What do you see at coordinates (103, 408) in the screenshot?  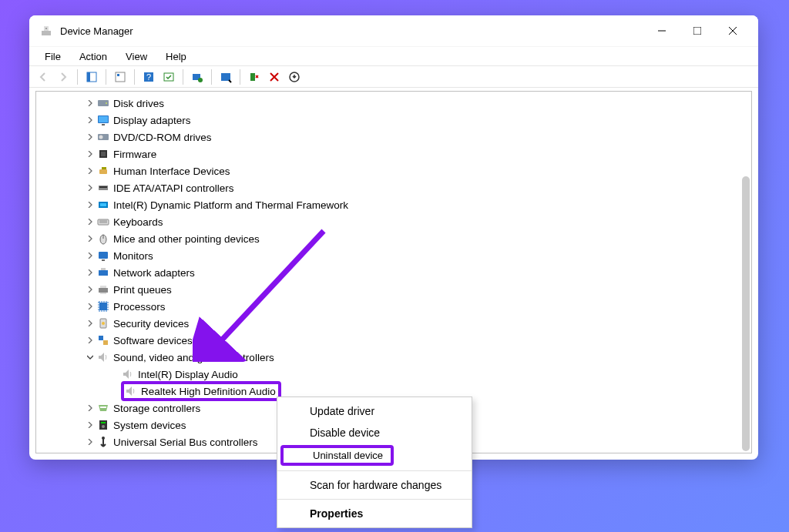 I see `storage-icon` at bounding box center [103, 408].